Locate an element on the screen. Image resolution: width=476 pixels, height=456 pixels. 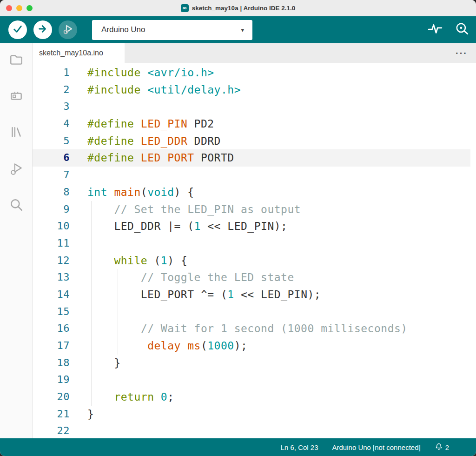
line-number: 13 is located at coordinates (51, 277).